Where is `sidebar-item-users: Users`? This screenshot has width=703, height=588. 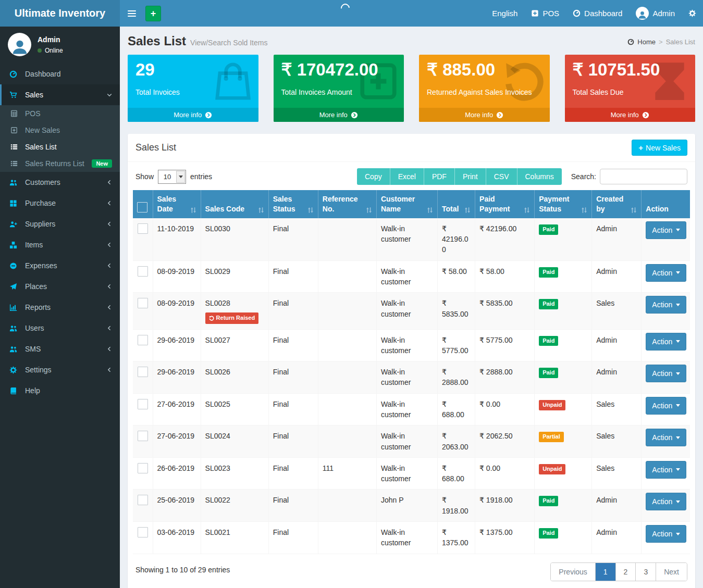 sidebar-item-users: Users is located at coordinates (60, 328).